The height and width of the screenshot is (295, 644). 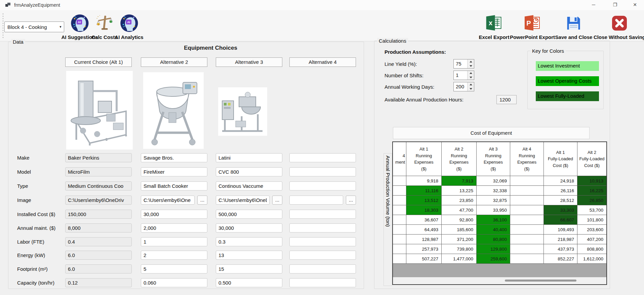 What do you see at coordinates (249, 186) in the screenshot?
I see `field-alt3-type` at bounding box center [249, 186].